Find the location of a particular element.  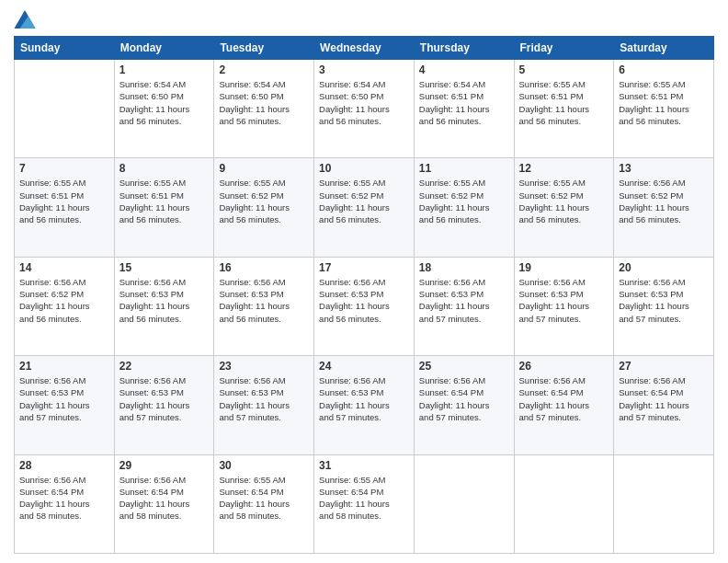

day-number: 22 is located at coordinates (165, 366).